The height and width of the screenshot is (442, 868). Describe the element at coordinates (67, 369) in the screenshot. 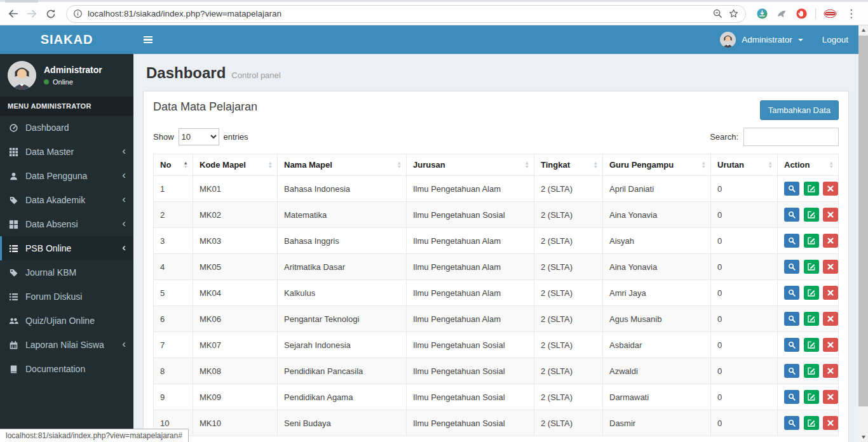

I see `sidebar-item-documentation: Documentation` at that location.